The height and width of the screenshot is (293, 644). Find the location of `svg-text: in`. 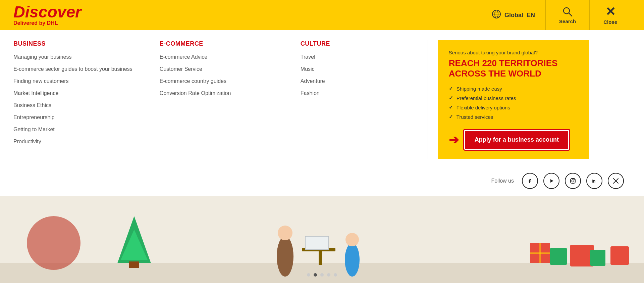

svg-text: in is located at coordinates (594, 181).